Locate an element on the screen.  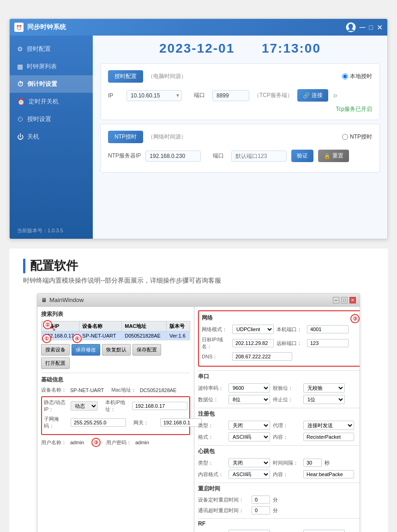
date-display: 2023-12-01 is located at coordinates (197, 48).